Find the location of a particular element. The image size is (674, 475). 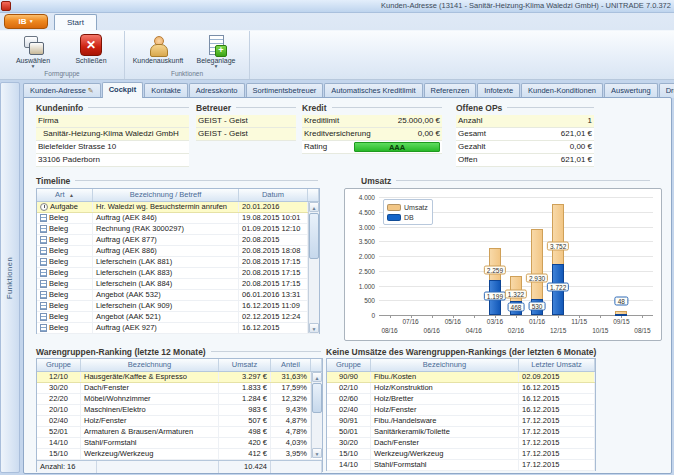

tab-adresskonto: Adresskonto is located at coordinates (217, 90).